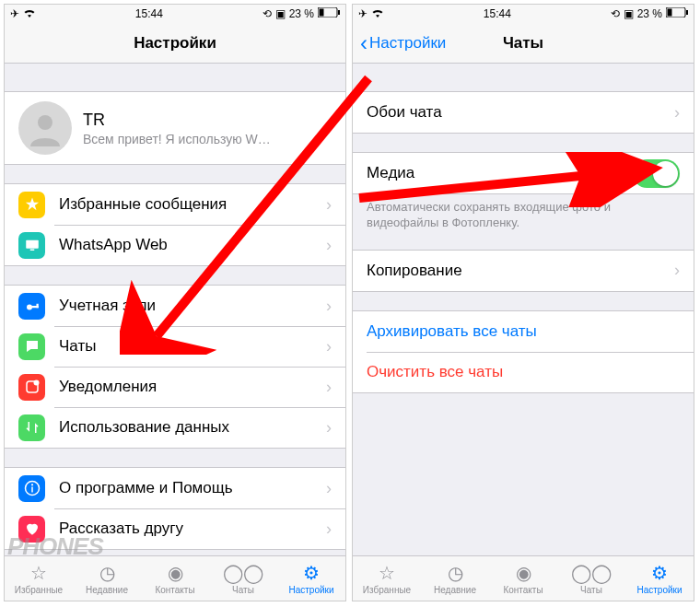 Image resolution: width=700 pixels, height=607 pixels. I want to click on star-icon: ☆, so click(387, 573).